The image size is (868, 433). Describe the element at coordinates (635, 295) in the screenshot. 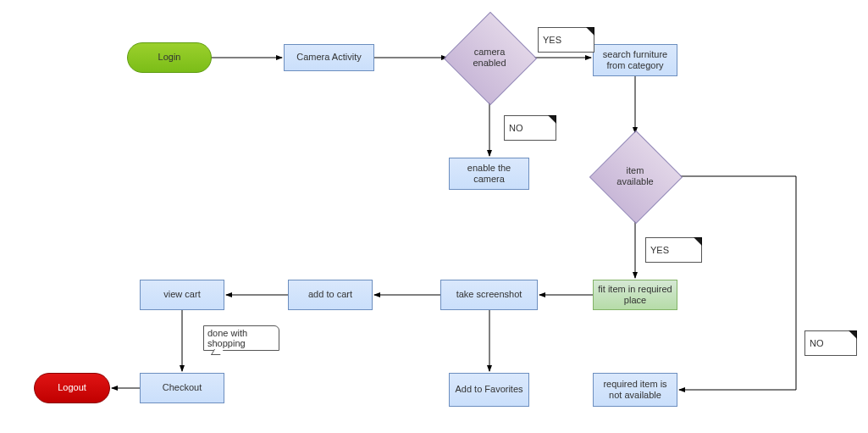

I see `process-fit-item: fit item in required place` at that location.